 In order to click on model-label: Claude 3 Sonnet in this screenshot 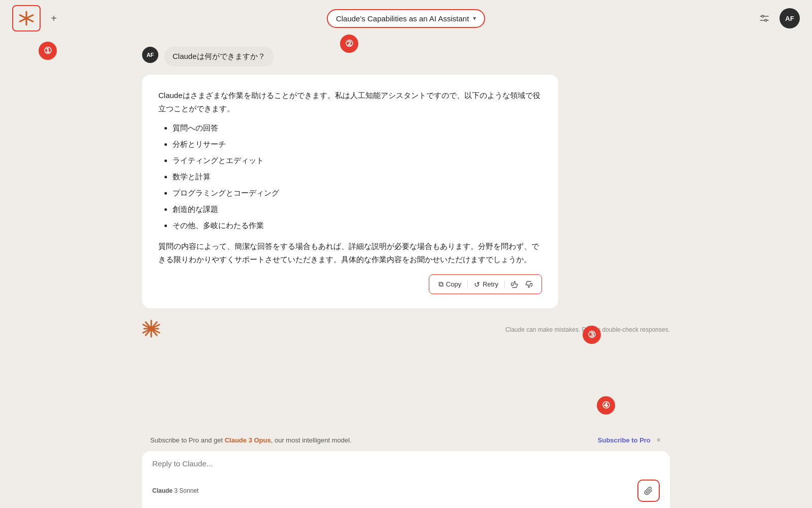, I will do `click(176, 491)`.